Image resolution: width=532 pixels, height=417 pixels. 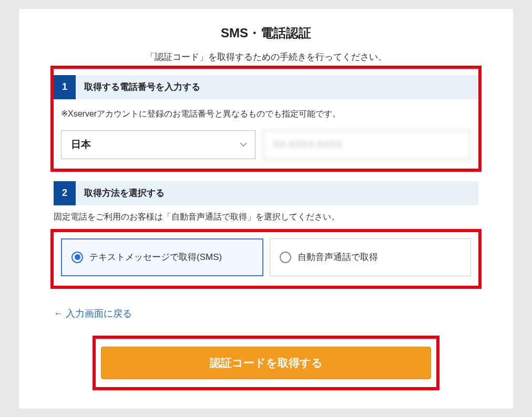 What do you see at coordinates (266, 57) in the screenshot?
I see `page-subtitle: 「認証コード」を取得するための手続きを行ってください。` at bounding box center [266, 57].